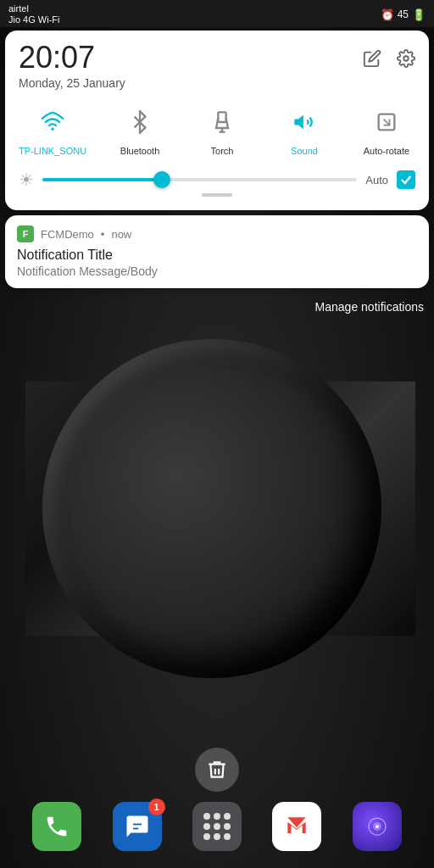 Image resolution: width=434 pixels, height=868 pixels. Describe the element at coordinates (34, 20) in the screenshot. I see `carrier2: Jio 4G Wi-Fi` at that location.